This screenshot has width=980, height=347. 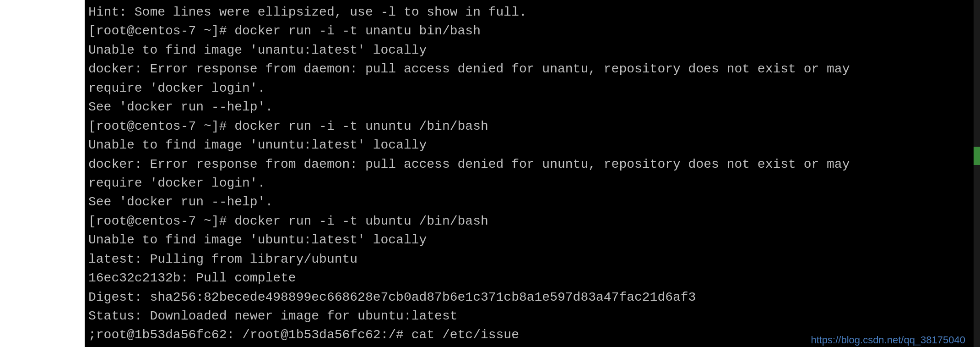 What do you see at coordinates (529, 259) in the screenshot?
I see `terminal-line: latest: Pulling from library/ubuntu` at bounding box center [529, 259].